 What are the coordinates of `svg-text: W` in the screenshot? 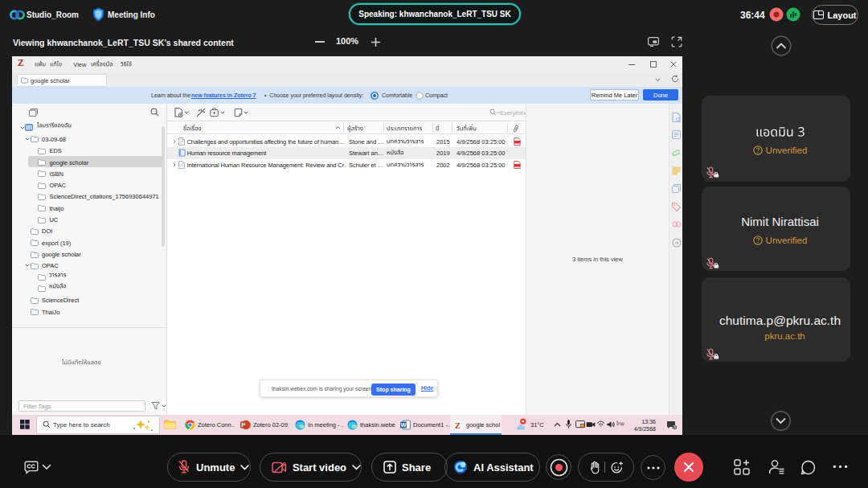 It's located at (403, 424).